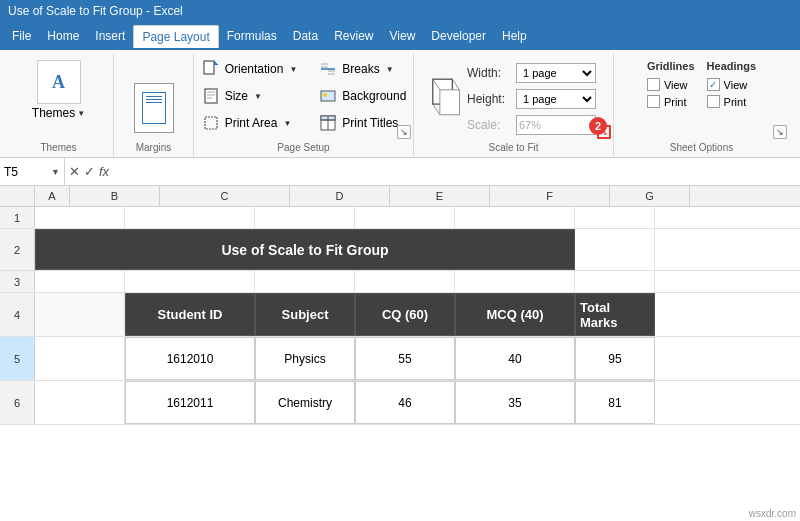 The image size is (800, 521). Describe the element at coordinates (400, 36) in the screenshot. I see `menu-bar: File Home Insert Page Layout Formulas Da…` at that location.